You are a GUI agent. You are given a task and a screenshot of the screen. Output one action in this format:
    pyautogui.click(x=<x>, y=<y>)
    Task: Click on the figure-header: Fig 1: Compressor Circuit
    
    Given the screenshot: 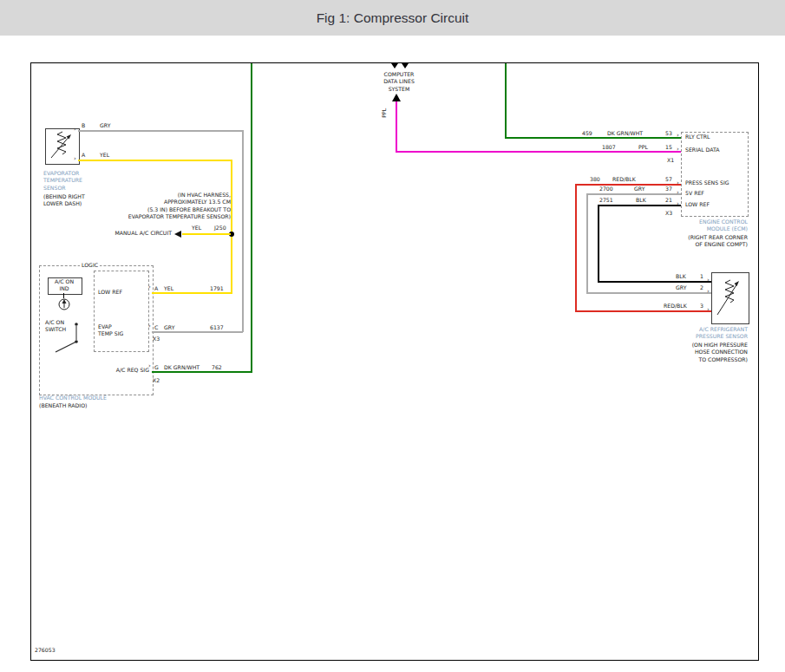 What is the action you would take?
    pyautogui.click(x=392, y=17)
    